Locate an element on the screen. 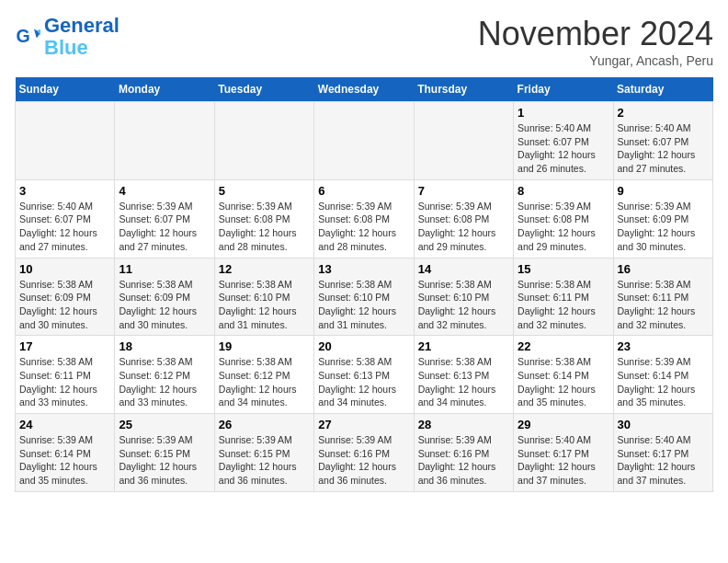 This screenshot has height=563, width=728. day-number: 7 is located at coordinates (463, 191).